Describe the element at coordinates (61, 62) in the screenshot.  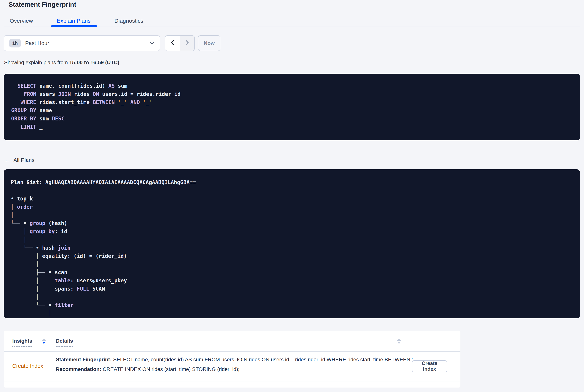
I see `range-caption: Showing explain plans from 15:00 to 16:5…` at that location.